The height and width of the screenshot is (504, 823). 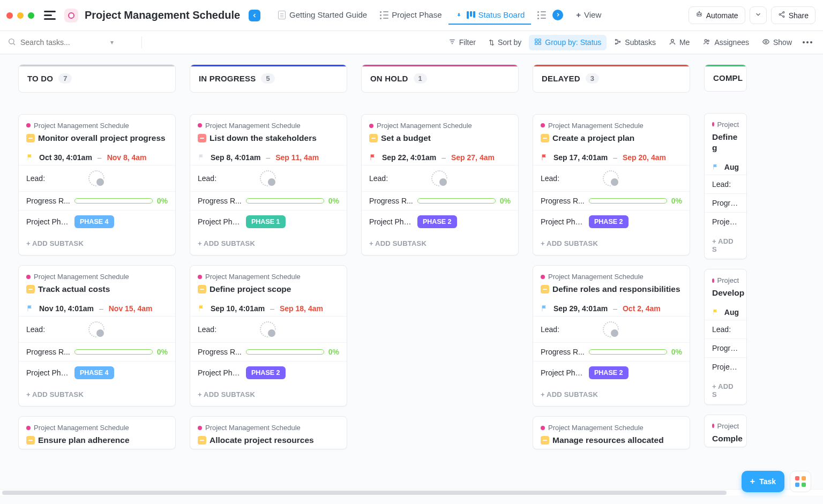 I want to click on progress-bar, so click(x=285, y=201).